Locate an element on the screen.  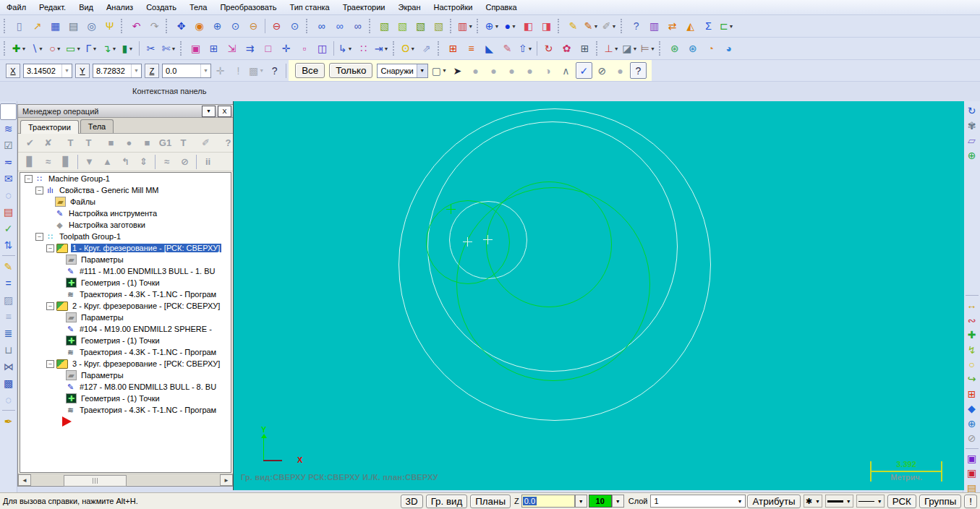
red-square-button: ▣ is located at coordinates (972, 473).